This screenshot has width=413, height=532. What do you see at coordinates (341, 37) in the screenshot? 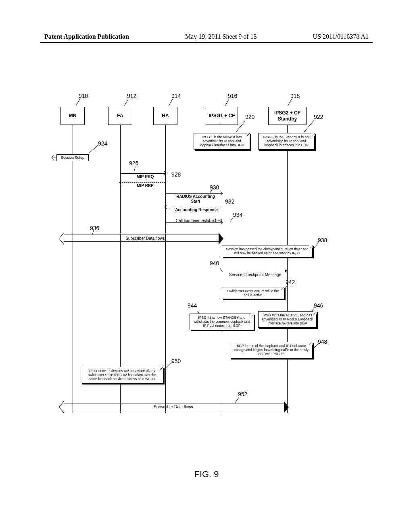
I see `header-right: US 2011/0116378 A1` at bounding box center [341, 37].